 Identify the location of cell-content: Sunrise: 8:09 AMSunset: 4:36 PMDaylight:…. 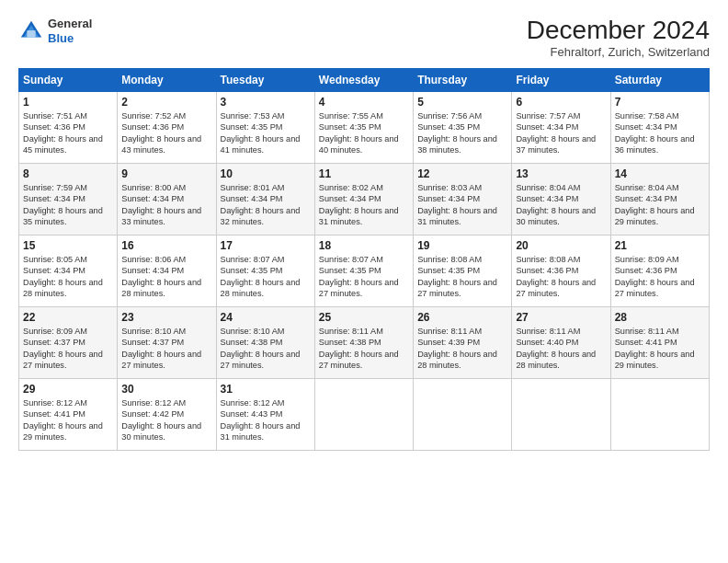
(654, 276).